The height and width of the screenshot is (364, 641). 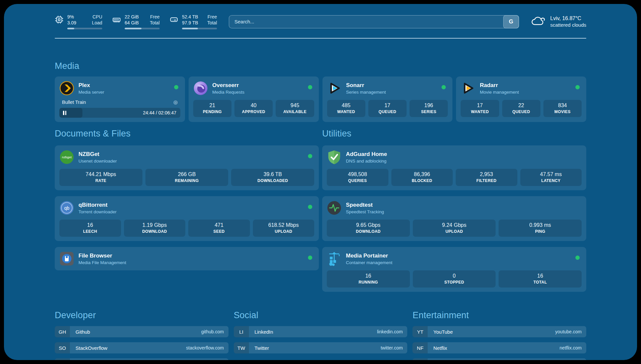 What do you see at coordinates (295, 108) in the screenshot?
I see `stat-box: 945AVAILABLE` at bounding box center [295, 108].